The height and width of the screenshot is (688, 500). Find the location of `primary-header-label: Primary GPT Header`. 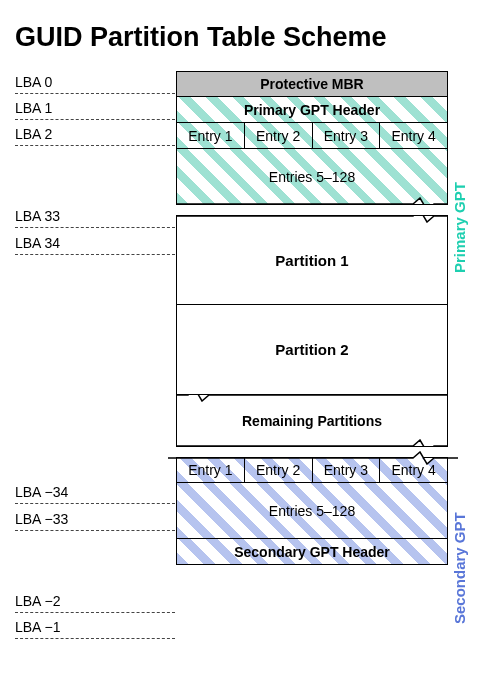

primary-header-label: Primary GPT Header is located at coordinates (312, 110).